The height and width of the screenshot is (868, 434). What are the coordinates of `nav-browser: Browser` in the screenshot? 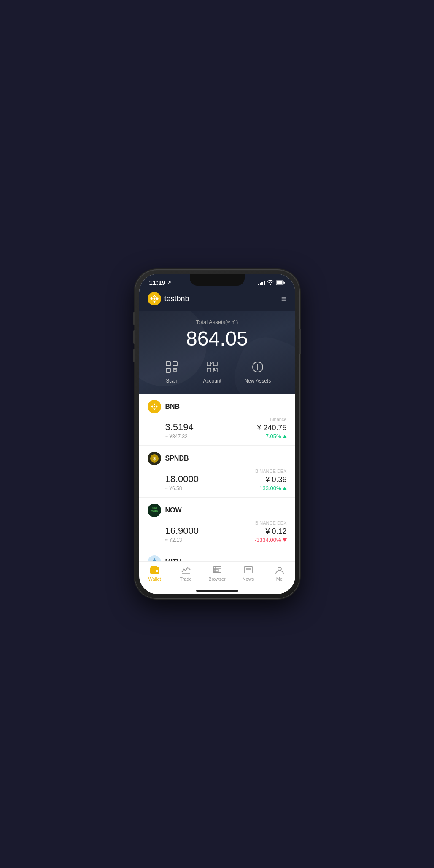 It's located at (217, 573).